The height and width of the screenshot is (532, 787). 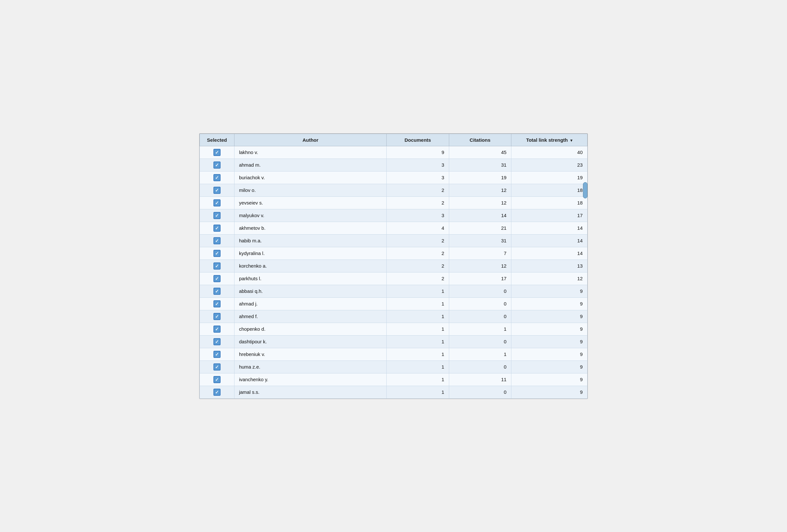 I want to click on cell-citations: 11, so click(x=480, y=380).